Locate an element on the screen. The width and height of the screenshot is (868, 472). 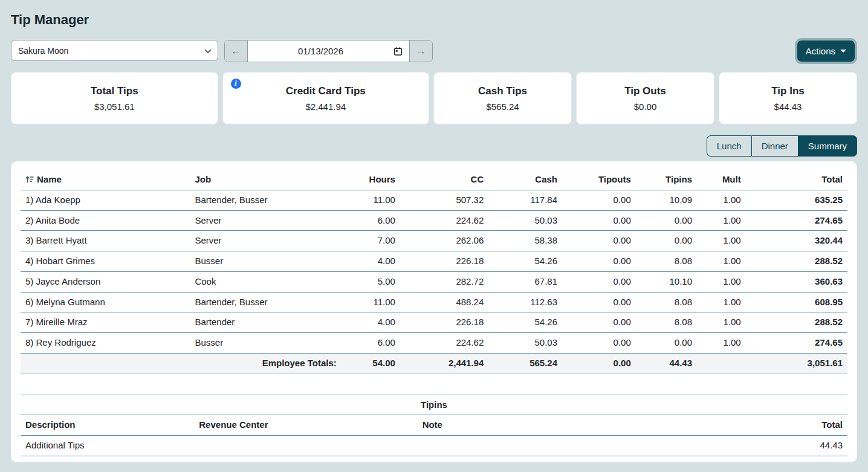
cell-cash: 50.03 is located at coordinates (525, 343).